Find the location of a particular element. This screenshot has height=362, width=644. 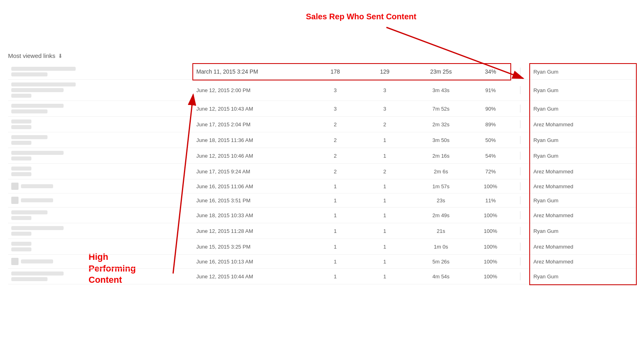

table-row: June 12, 2015 10:43 AM337m 52s90%Ryan Gu… is located at coordinates (322, 109).